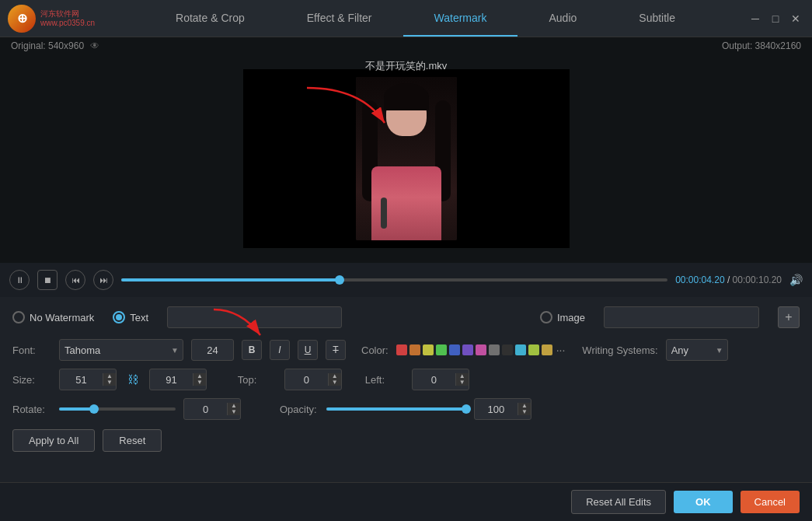 Image resolution: width=812 pixels, height=521 pixels. I want to click on rotate-input, so click(205, 409).